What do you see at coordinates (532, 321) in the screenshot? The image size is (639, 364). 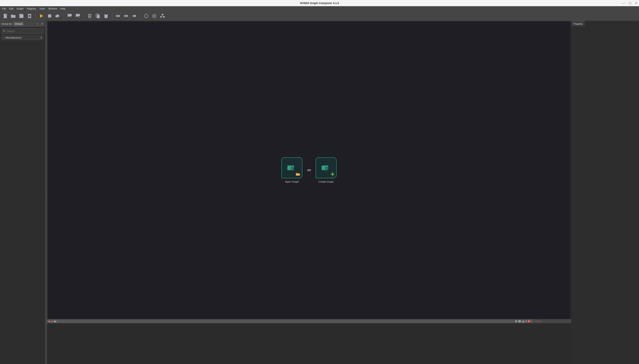 I see `error-count: 0` at bounding box center [532, 321].